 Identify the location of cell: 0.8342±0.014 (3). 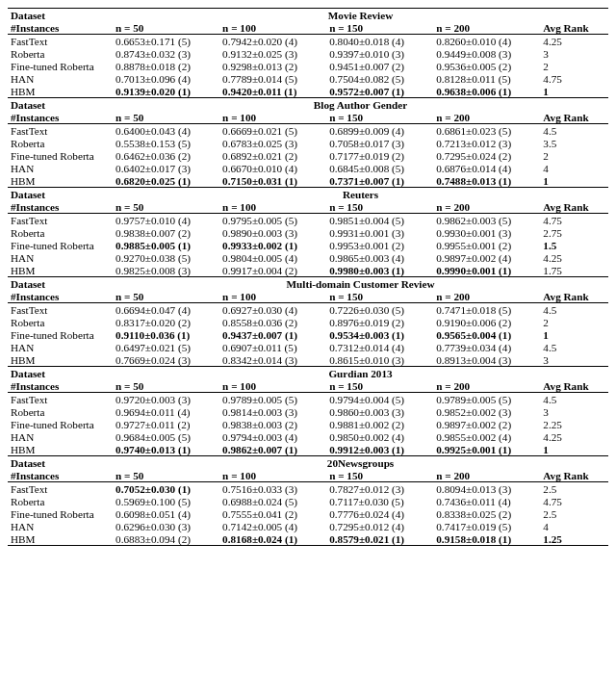
(273, 360).